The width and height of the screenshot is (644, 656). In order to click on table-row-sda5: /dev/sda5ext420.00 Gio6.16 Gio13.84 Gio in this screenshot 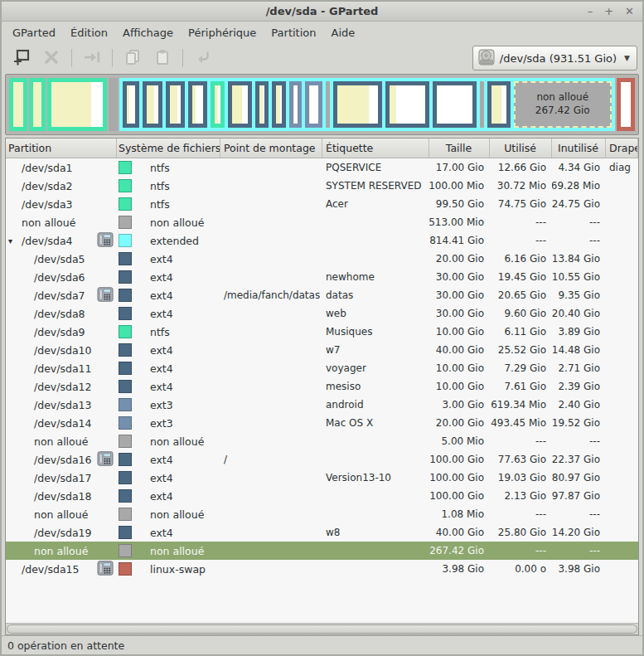, I will do `click(322, 259)`.